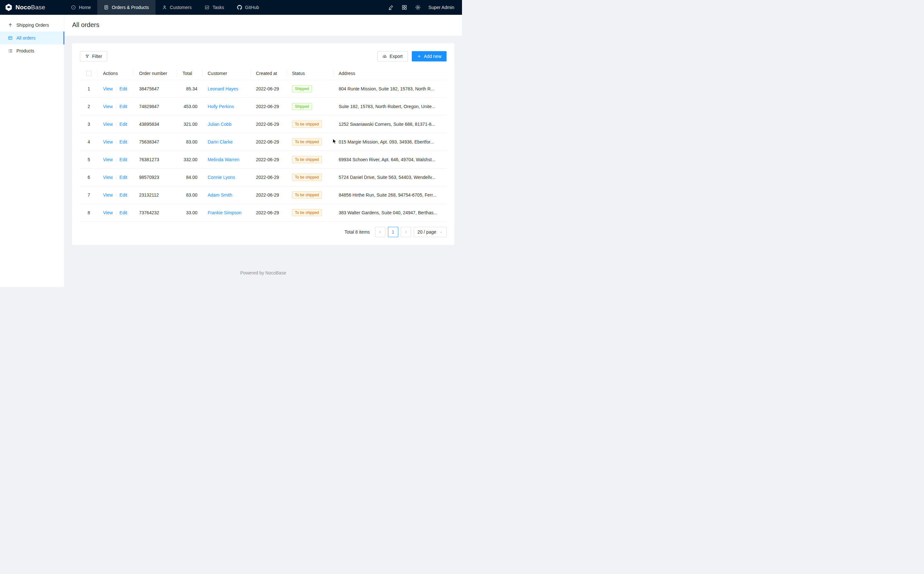  Describe the element at coordinates (223, 159) in the screenshot. I see `customer-link: Melinda Warren` at that location.